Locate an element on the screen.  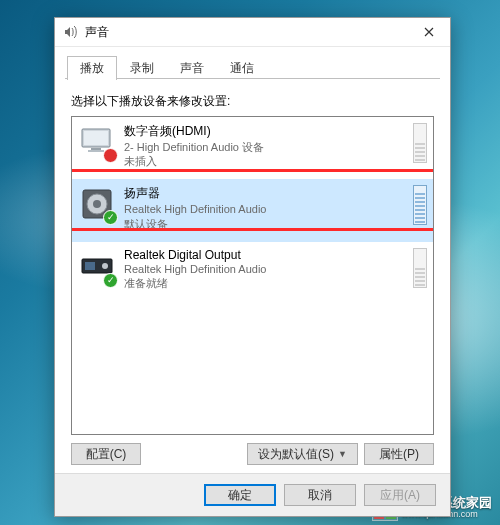
device-name: 扬声器 is located at coordinates (264, 194).